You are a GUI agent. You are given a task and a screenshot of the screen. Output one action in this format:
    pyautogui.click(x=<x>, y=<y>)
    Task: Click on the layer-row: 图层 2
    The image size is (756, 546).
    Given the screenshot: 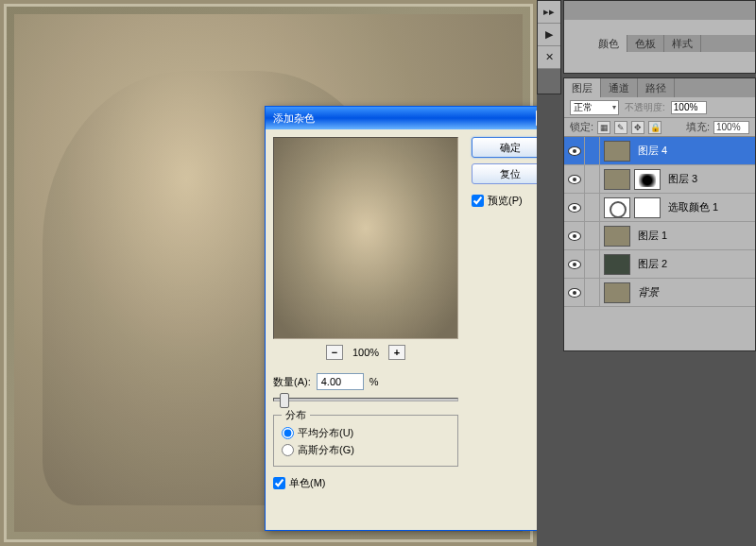 What is the action you would take?
    pyautogui.click(x=660, y=264)
    